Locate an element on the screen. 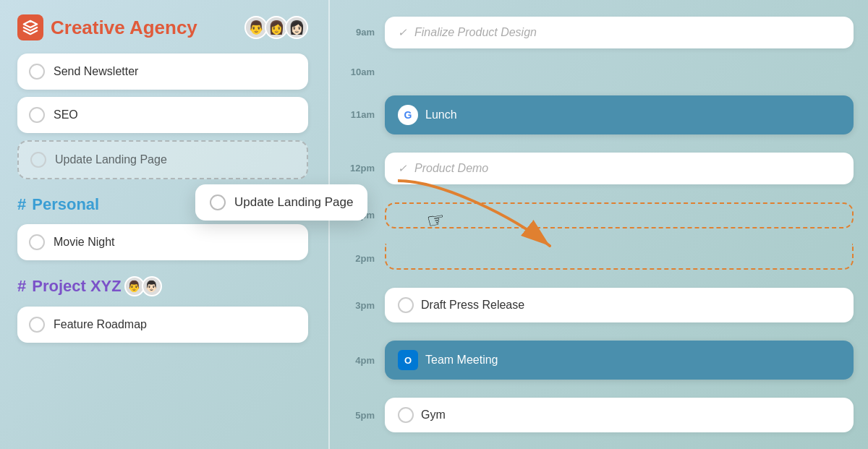  event-label: Product Demo is located at coordinates (451, 168).